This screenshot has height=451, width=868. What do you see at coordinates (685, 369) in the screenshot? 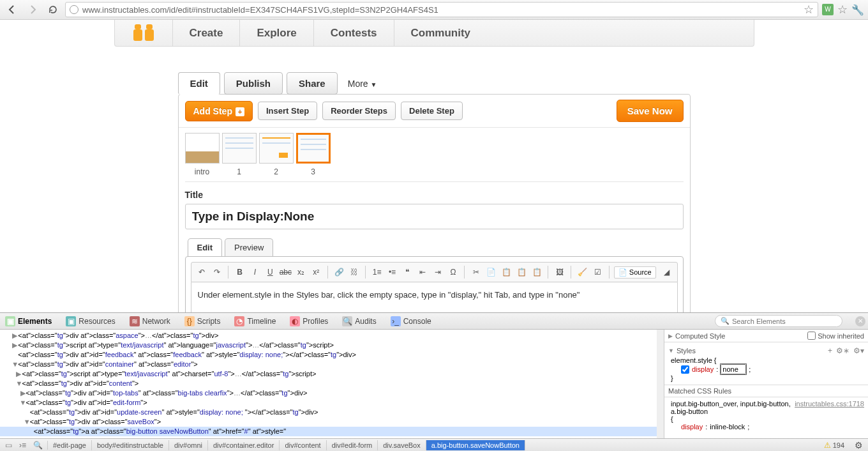
I see `css-prop-toggle` at bounding box center [685, 369].